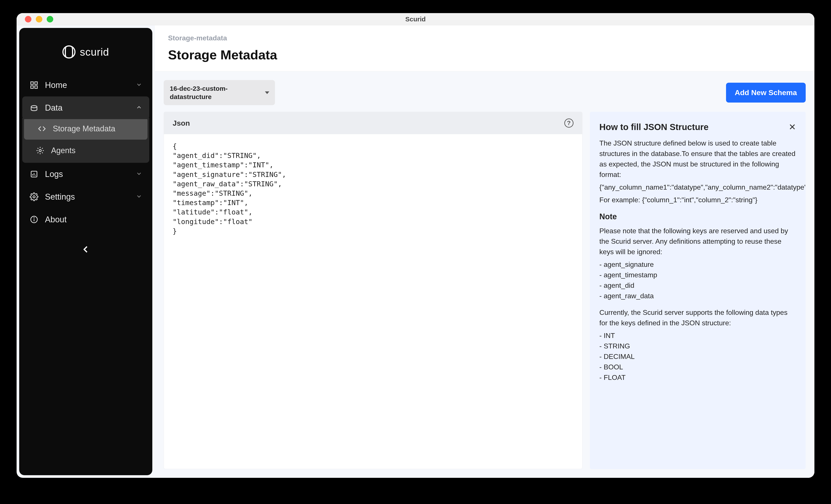  What do you see at coordinates (373, 189) in the screenshot?
I see `json-body: { "agent_did":"STRING", "agent_timestamp…` at bounding box center [373, 189].